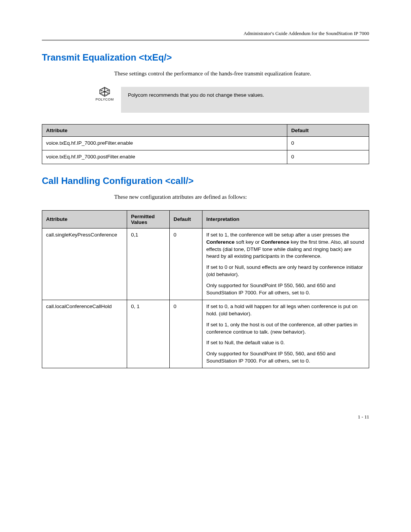 This screenshot has height=532, width=411. I want to click on table-row: call.localConferenceCallHold 0, 1 0 If s…, so click(206, 334).